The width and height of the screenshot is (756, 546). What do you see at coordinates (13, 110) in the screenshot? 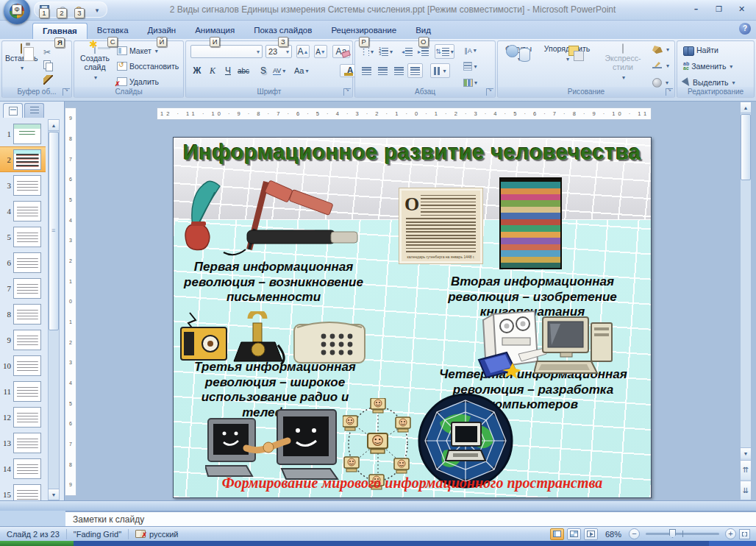
I see `slides-tab` at bounding box center [13, 110].